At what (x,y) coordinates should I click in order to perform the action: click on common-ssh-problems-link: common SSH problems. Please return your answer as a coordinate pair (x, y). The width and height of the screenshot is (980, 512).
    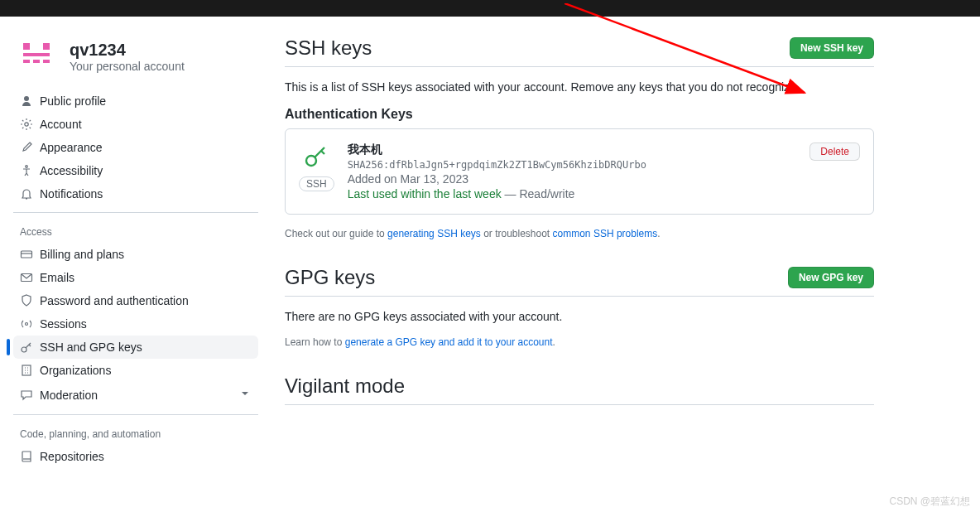
    Looking at the image, I should click on (606, 234).